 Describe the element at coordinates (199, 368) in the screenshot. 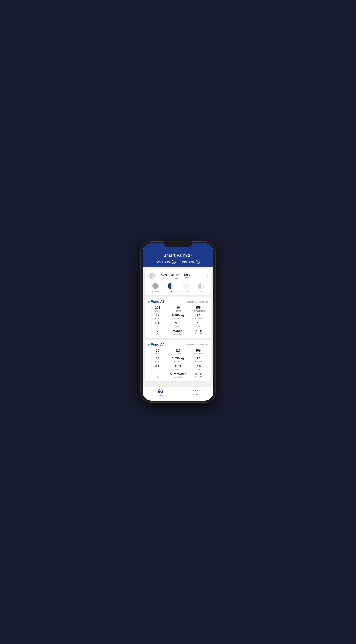

I see `pond-a4-ph: 7.6 pH` at that location.